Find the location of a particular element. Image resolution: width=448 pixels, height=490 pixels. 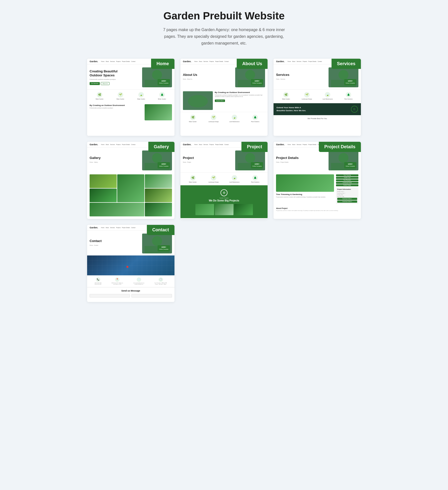

mini-site-services: Garden. Home About Services Projects Pro… is located at coordinates (317, 97).